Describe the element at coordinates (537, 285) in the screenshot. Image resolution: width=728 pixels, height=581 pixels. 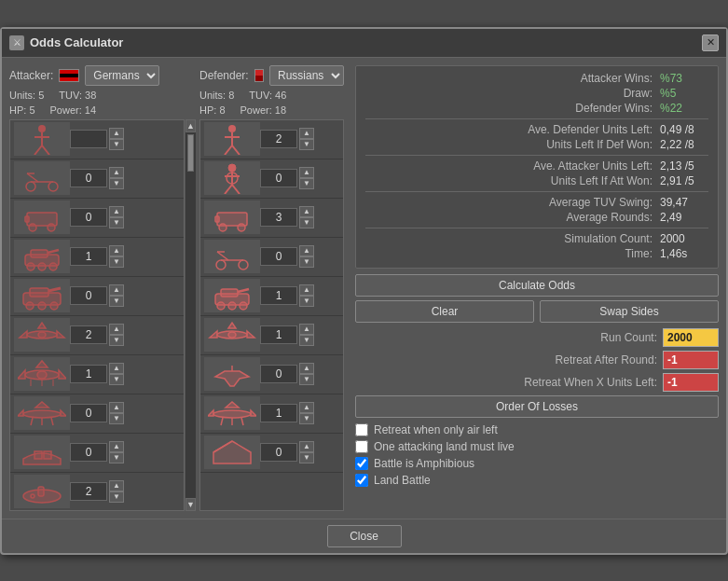
I see `calculate-odds-button: Calculate Odds` at that location.